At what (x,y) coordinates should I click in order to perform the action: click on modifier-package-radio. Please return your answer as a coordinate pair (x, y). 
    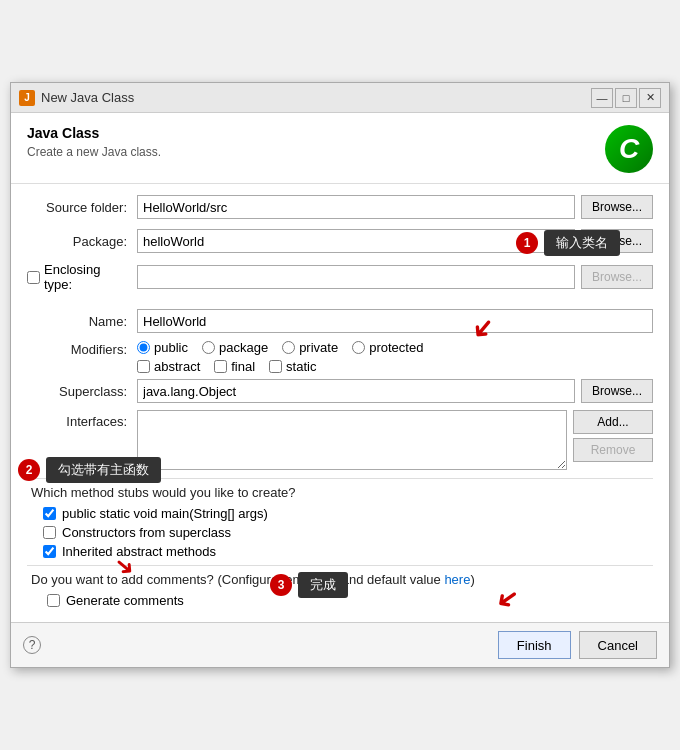
    Looking at the image, I should click on (208, 348).